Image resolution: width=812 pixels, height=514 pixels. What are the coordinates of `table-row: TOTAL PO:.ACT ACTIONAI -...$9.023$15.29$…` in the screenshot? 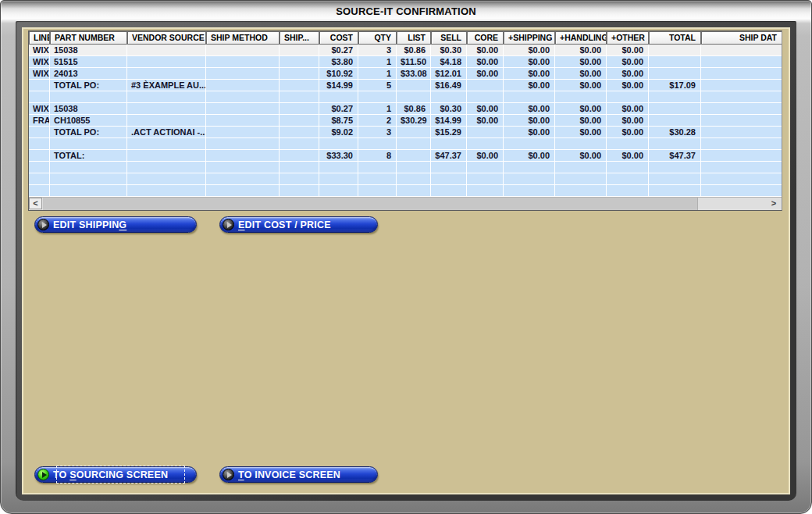 It's located at (405, 133).